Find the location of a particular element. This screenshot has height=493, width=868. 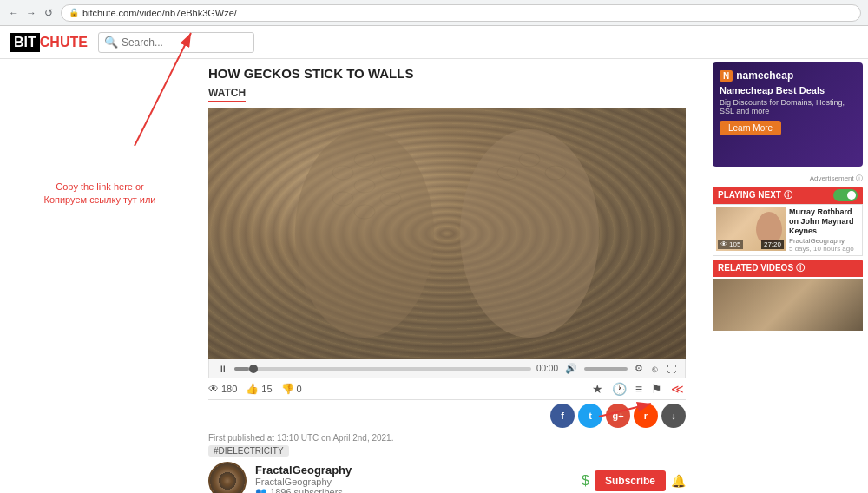

related-video-thumbnail is located at coordinates (788, 305).